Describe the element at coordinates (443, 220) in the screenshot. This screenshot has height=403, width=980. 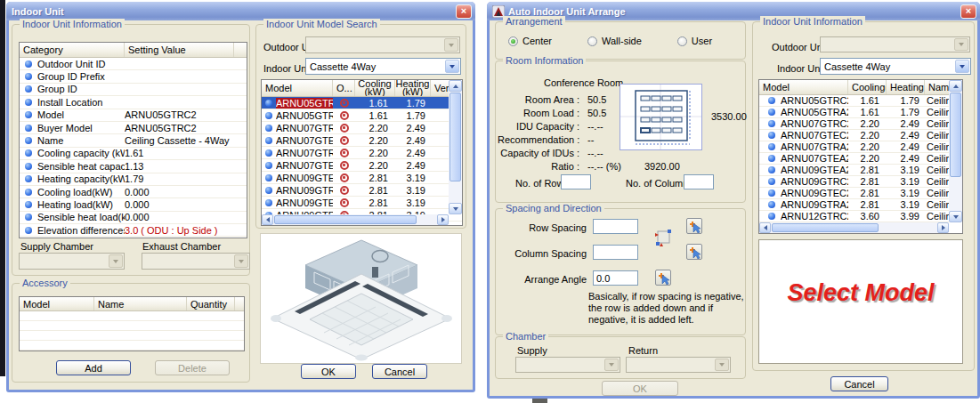
I see `scroll-right-icon` at that location.